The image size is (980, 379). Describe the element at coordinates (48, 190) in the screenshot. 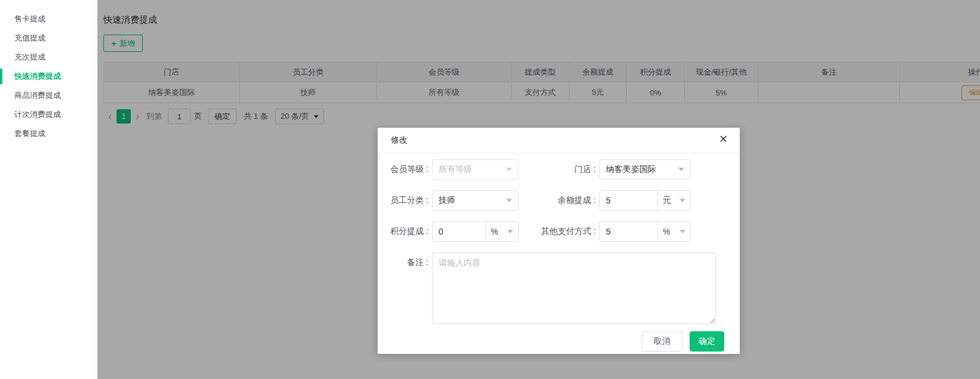

I see `sidebar: 售卡提成 充值提成 充次提成 快速消费提成 商品消费提成 计次消费提成 套餐提成` at that location.